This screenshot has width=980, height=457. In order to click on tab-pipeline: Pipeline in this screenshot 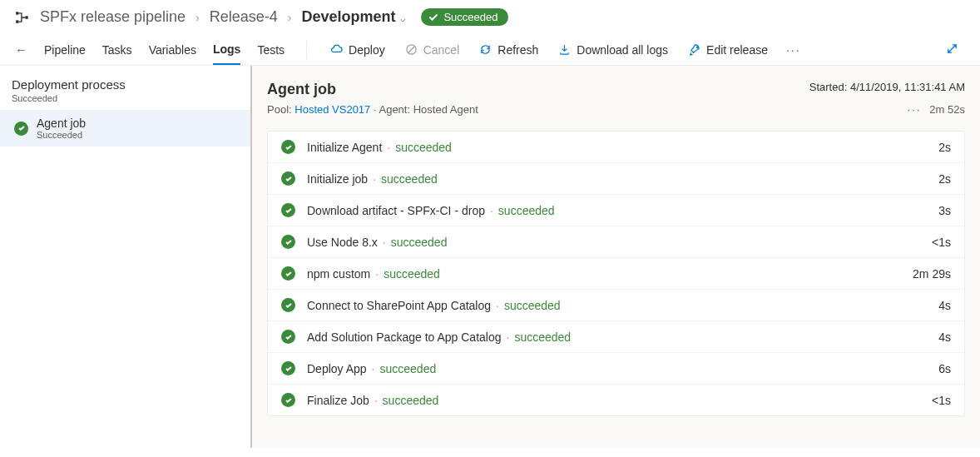, I will do `click(65, 50)`.